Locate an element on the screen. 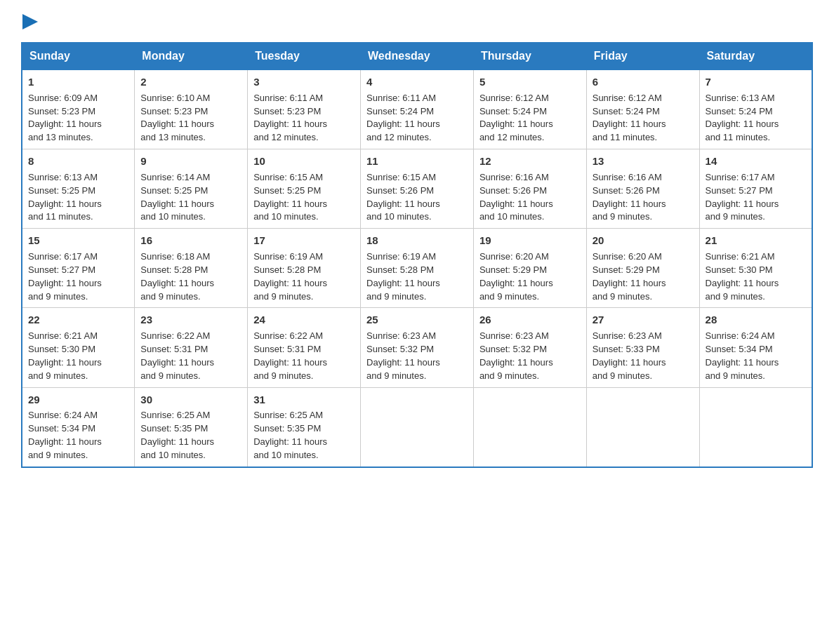 The height and width of the screenshot is (644, 834). calendar-cell: 25Sunrise: 6:23 AMSunset: 5:32 PMDayligh… is located at coordinates (417, 348).